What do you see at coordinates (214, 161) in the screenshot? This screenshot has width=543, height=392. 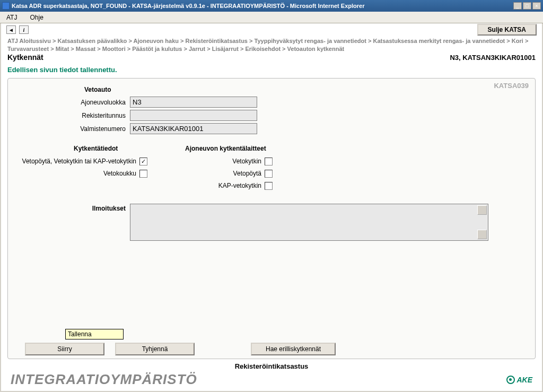 I see `vetokytkin-label: Vetokytkin` at bounding box center [214, 161].